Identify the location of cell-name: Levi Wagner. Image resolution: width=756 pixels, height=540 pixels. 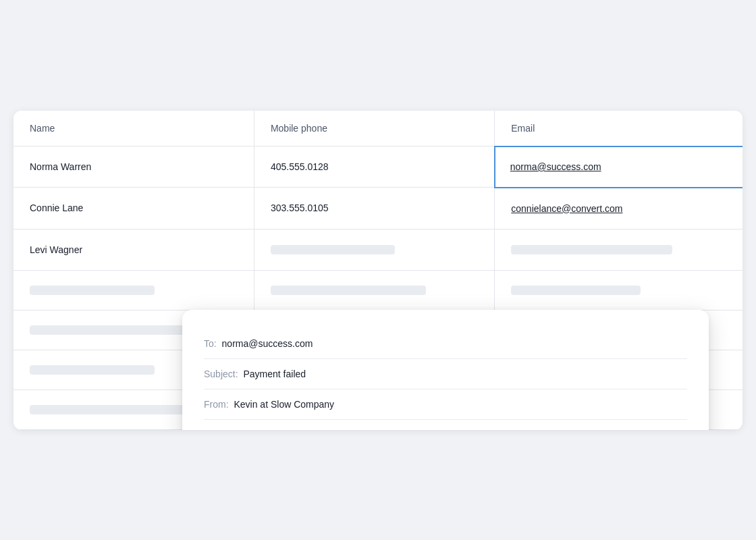
(134, 250).